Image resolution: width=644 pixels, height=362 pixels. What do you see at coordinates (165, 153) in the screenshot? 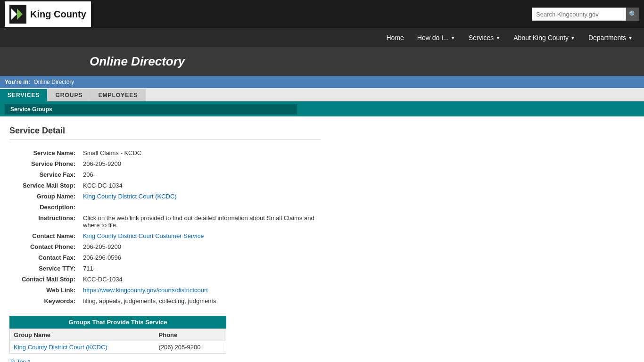
I see `detail-row: Service Name:Small Claims - KCDC` at bounding box center [165, 153].